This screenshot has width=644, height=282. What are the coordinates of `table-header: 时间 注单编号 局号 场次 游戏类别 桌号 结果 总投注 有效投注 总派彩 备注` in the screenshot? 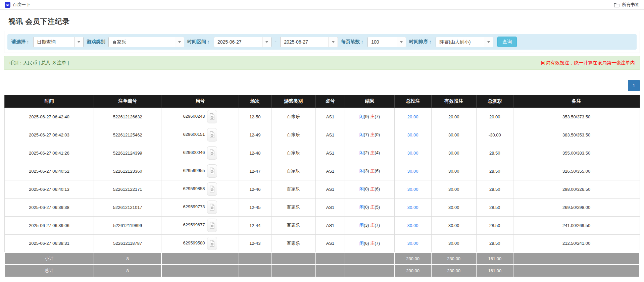 It's located at (322, 101).